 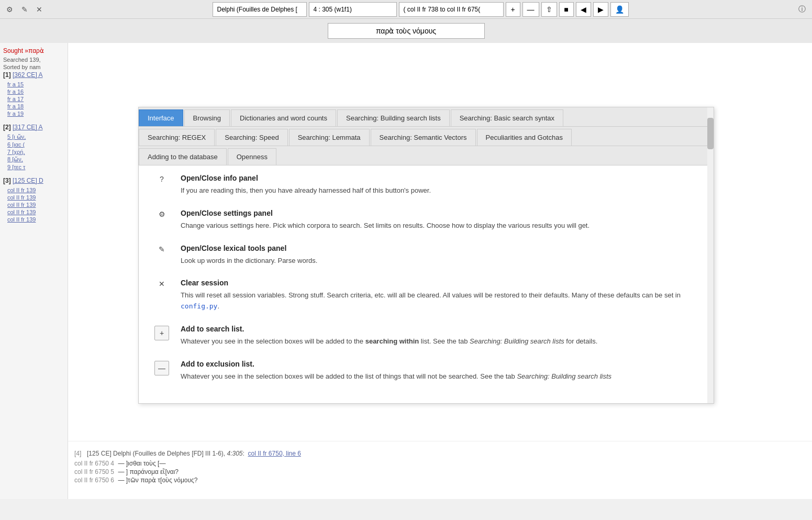 I want to click on info-text-lexical: Open/Close lexical tools panel Look up w…, so click(x=441, y=256).